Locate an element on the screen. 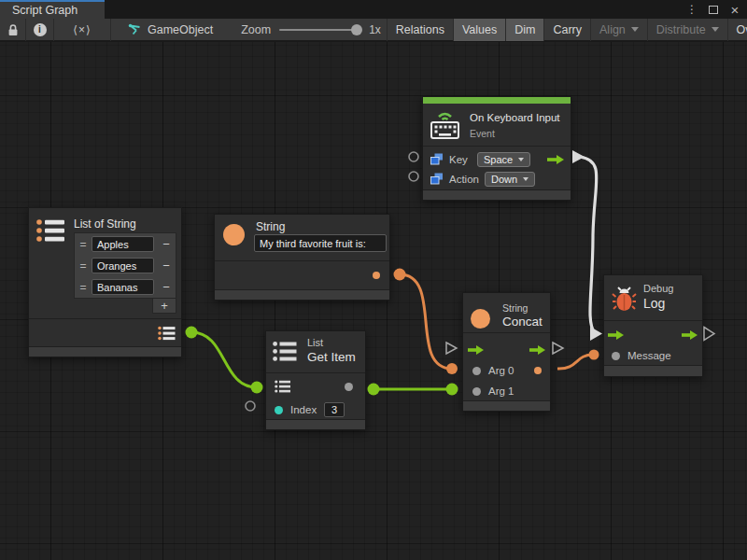 This screenshot has width=747, height=560. list-editor: = Apples − = Oranges − = Bananas − is located at coordinates (125, 265).